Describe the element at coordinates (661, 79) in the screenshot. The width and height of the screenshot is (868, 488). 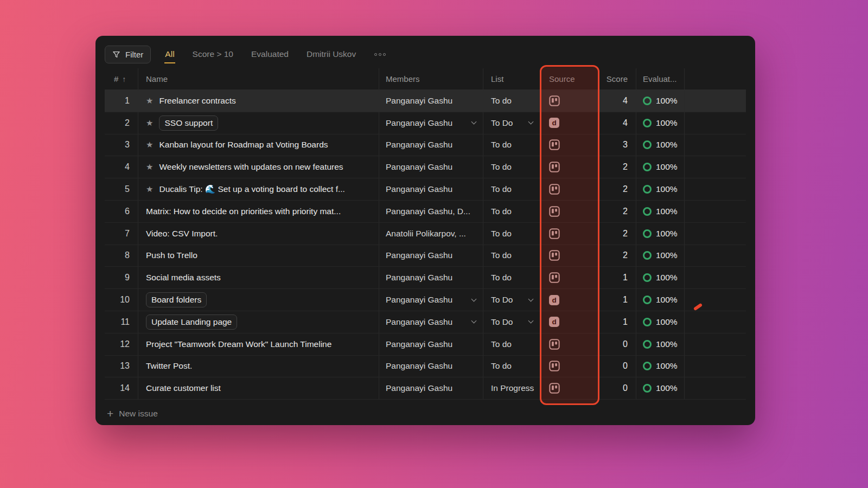
I see `column-header-evaluat: Evaluat...` at that location.